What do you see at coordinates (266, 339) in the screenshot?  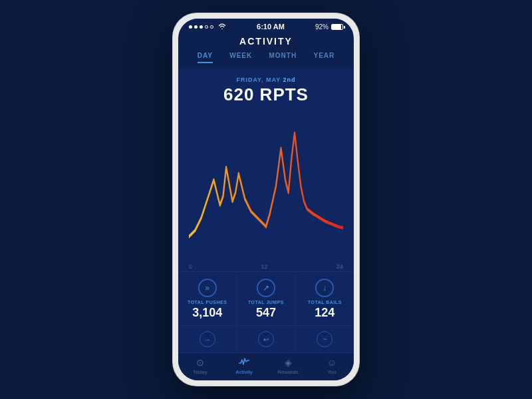 I see `stats-grid-2: → ↩ ~` at bounding box center [266, 339].